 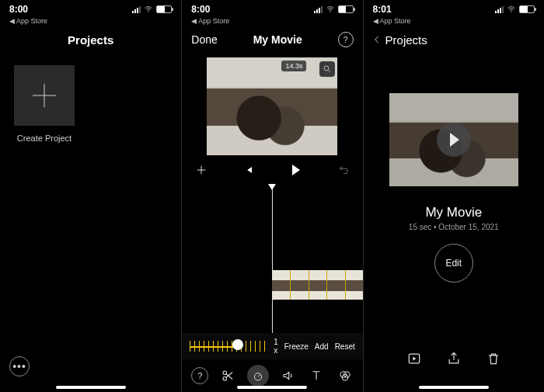 I want to click on play-button, so click(x=296, y=170).